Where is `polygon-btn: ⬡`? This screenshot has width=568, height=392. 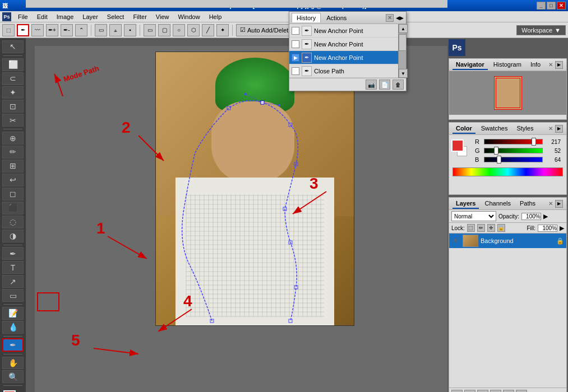
polygon-btn: ⬡ is located at coordinates (193, 30).